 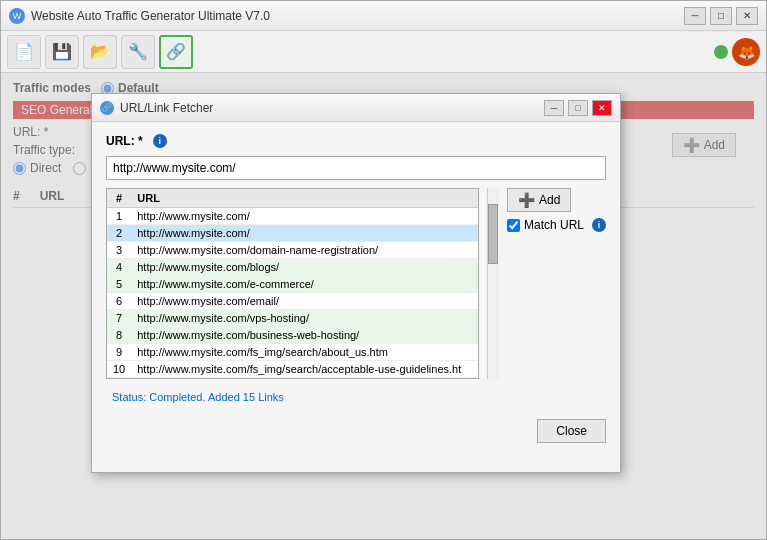 What do you see at coordinates (304, 250) in the screenshot?
I see `row-url: http://www.mysite.com/domain-name-regist…` at bounding box center [304, 250].